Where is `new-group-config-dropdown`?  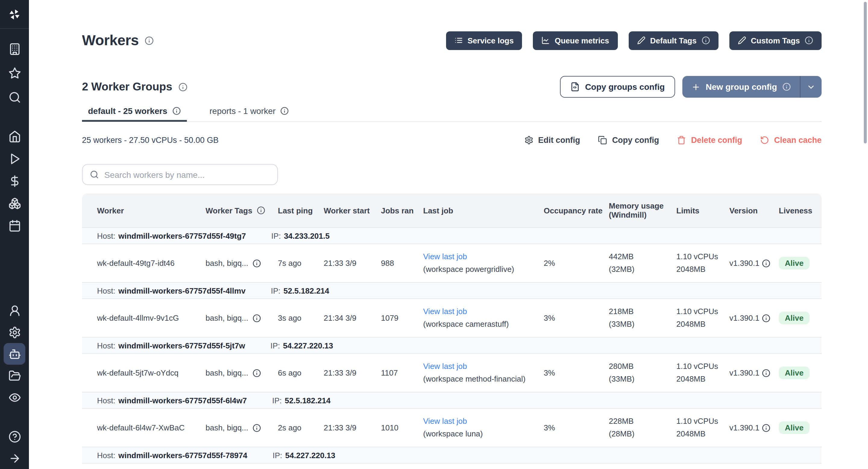 new-group-config-dropdown is located at coordinates (811, 87).